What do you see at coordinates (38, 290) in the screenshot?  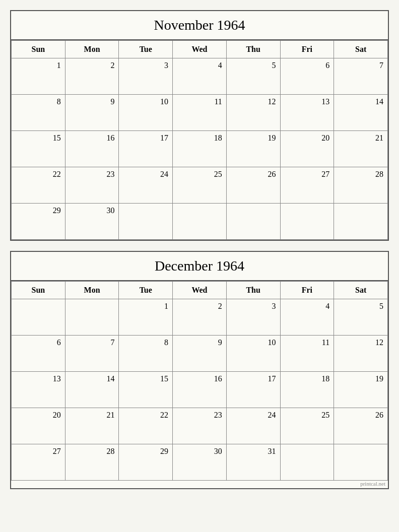 I see `dec-header-sun: Sun` at bounding box center [38, 290].